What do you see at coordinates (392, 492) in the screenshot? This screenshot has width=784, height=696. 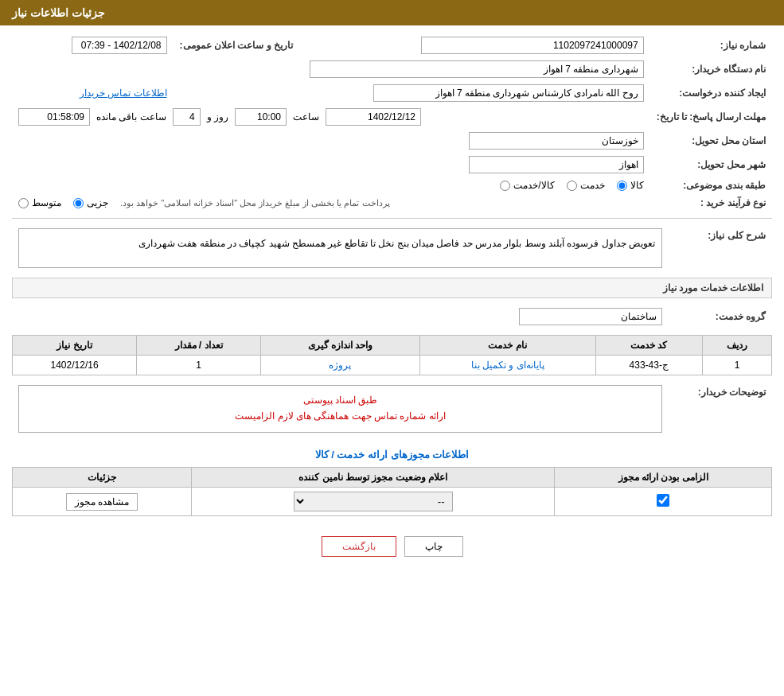 I see `permit-table: الزامی بودن ارائه مجوز اعلام وضعیت مجوز …` at bounding box center [392, 492].